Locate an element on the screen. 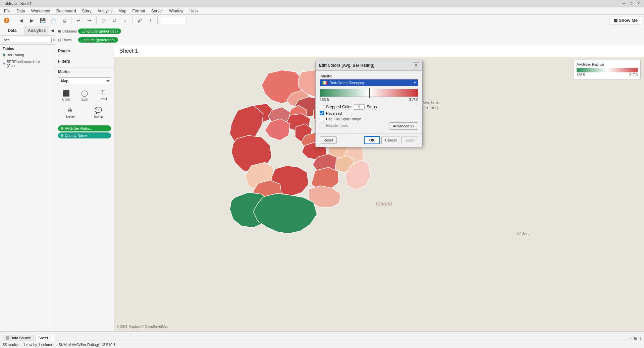 This screenshot has height=348, width=644. tooltip-icon: 💬 is located at coordinates (98, 110).